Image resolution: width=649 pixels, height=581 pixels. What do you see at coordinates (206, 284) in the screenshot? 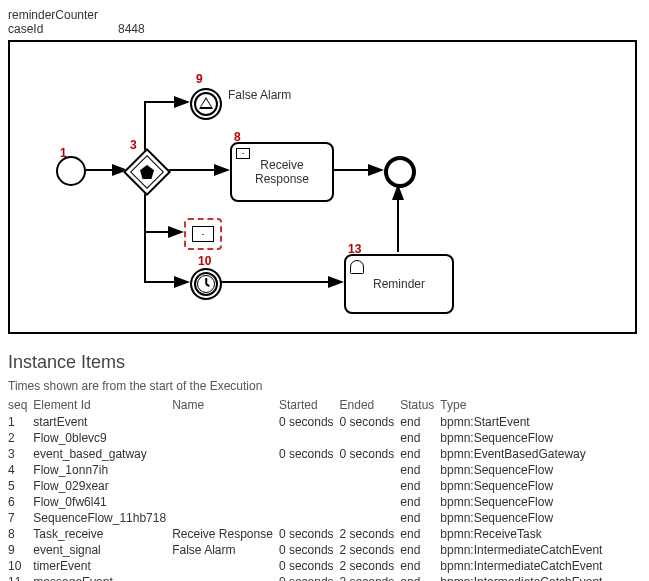
I see `clock-icon` at bounding box center [206, 284].